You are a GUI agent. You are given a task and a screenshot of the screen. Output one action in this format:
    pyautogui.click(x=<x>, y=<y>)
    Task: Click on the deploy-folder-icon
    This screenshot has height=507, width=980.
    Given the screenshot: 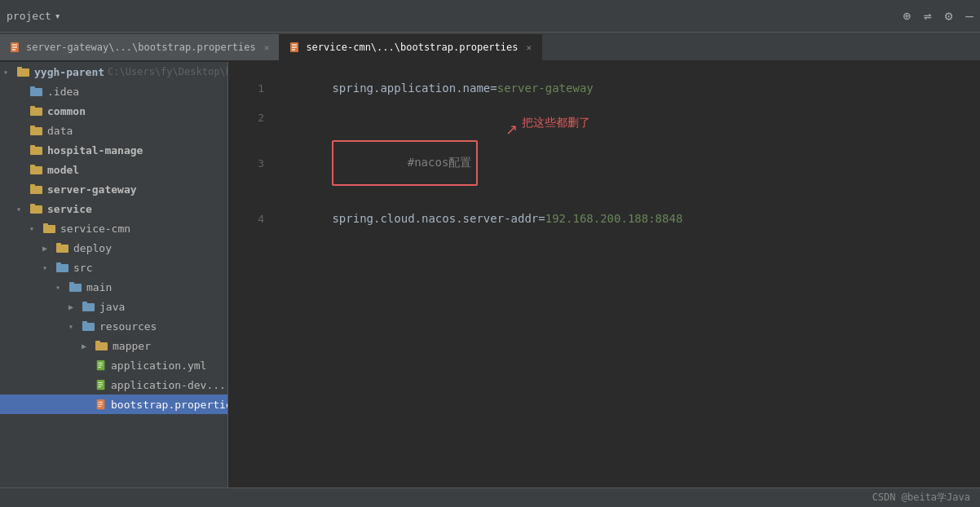 What is the action you would take?
    pyautogui.click(x=63, y=248)
    